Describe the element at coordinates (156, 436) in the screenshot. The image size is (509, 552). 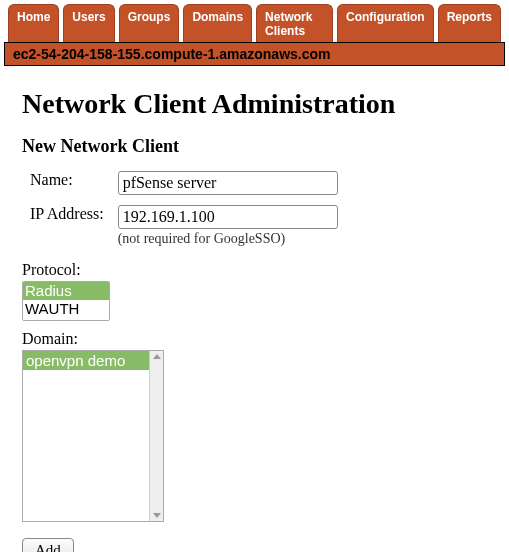
I see `scrollbar` at that location.